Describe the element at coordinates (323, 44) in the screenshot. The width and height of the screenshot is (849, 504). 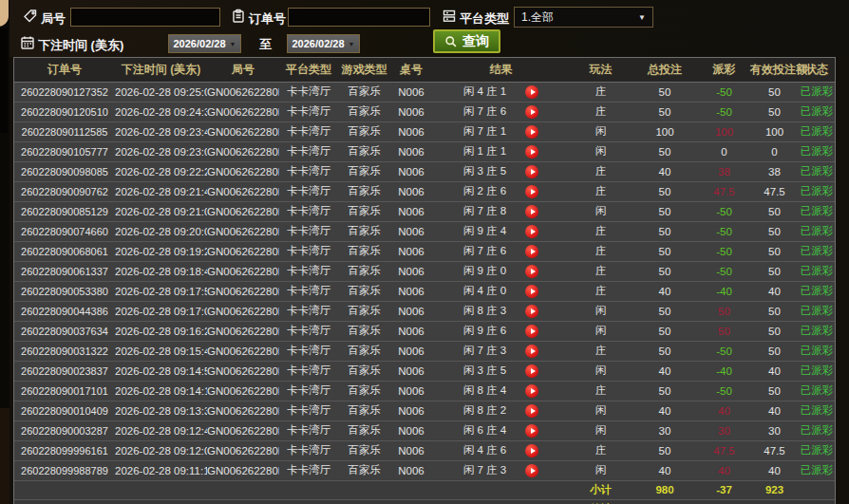
I see `date-to-picker: 2026/02/28 ▼` at that location.